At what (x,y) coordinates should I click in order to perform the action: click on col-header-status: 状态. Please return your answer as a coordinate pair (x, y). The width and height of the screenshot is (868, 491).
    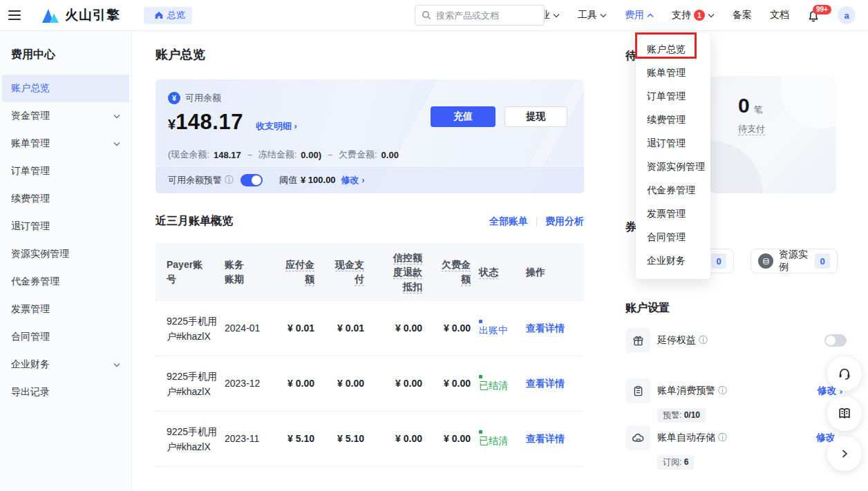
    Looking at the image, I should click on (493, 272).